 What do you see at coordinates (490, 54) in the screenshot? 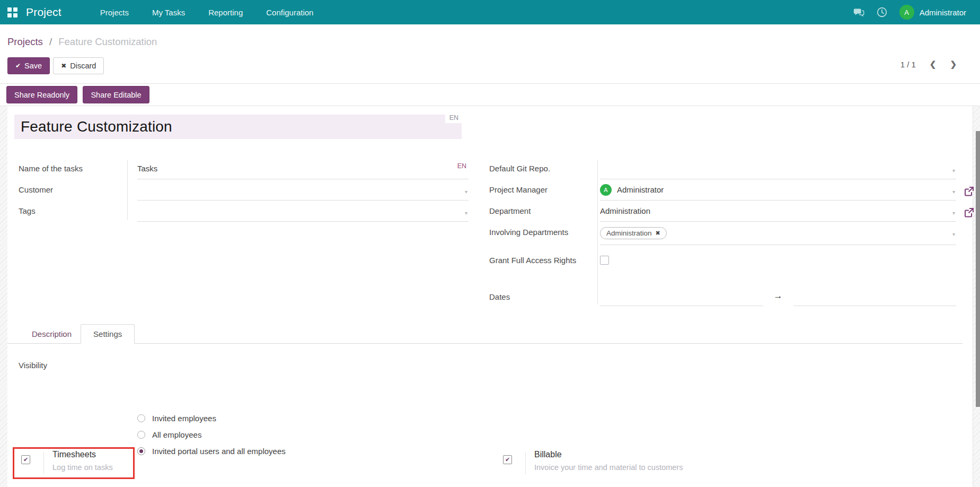
I see `control-panel: Projects / Feature Customization ✔ Save …` at bounding box center [490, 54].